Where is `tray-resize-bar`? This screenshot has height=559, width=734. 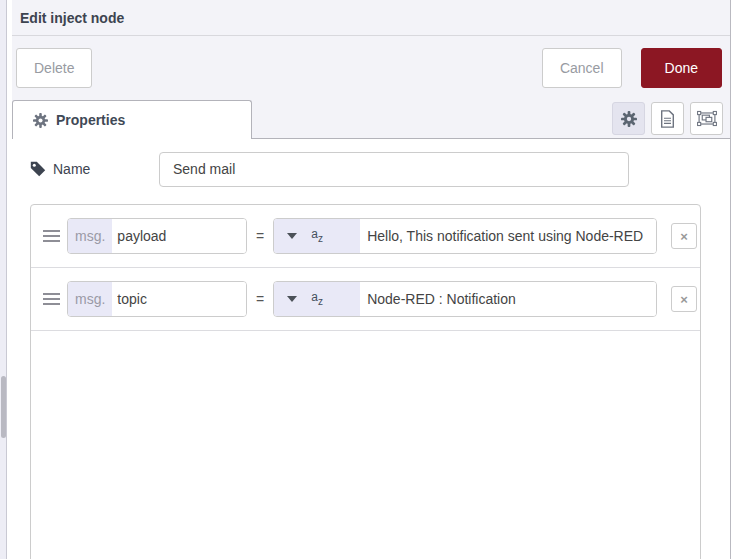
tray-resize-bar is located at coordinates (4, 280).